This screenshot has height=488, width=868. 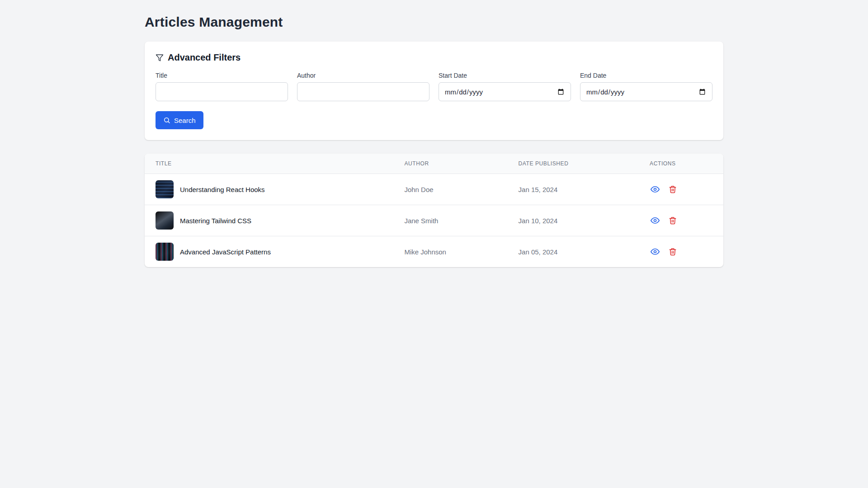 I want to click on header-author: AUTHOR, so click(x=450, y=164).